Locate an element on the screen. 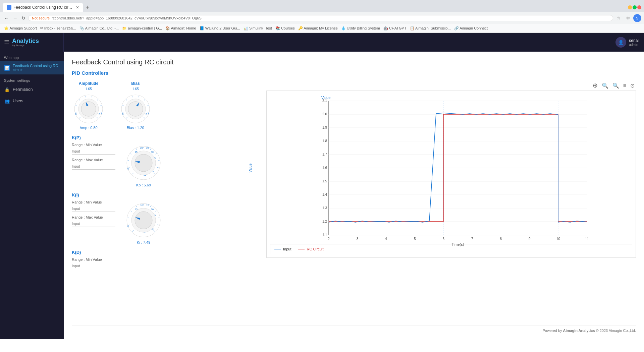  chart-move-tool: ⊕ is located at coordinates (595, 85).